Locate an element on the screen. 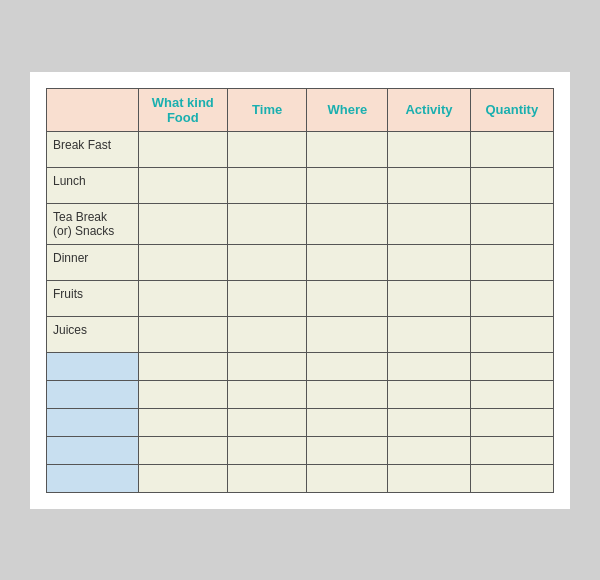 This screenshot has width=600, height=580. table-row: Lunch is located at coordinates (300, 185).